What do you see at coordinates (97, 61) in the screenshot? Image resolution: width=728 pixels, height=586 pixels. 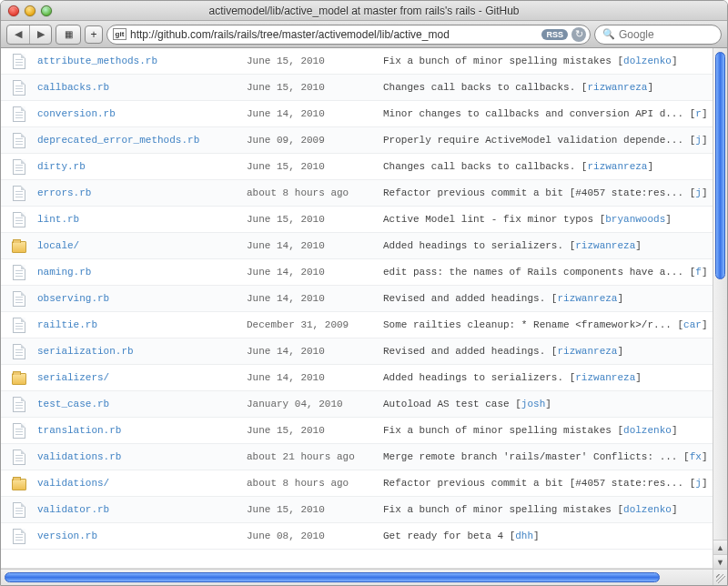 I see `file-link: attribute_methods.rb` at bounding box center [97, 61].